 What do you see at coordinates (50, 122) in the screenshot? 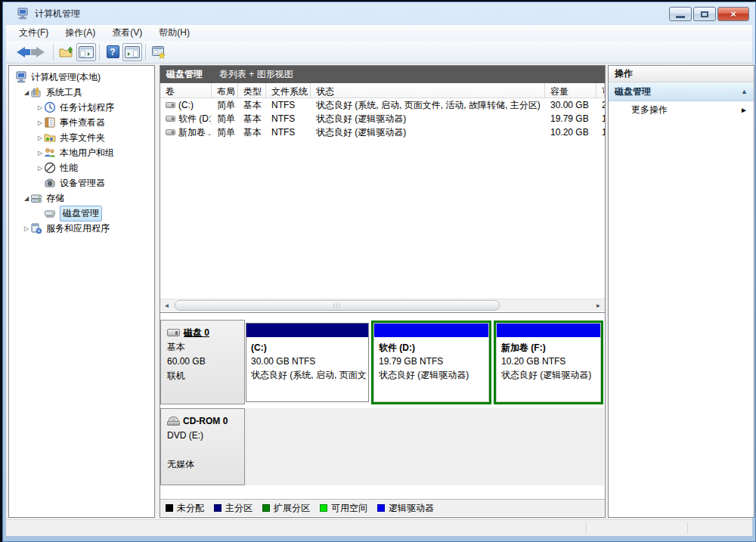
I see `event-viewer-icon` at bounding box center [50, 122].